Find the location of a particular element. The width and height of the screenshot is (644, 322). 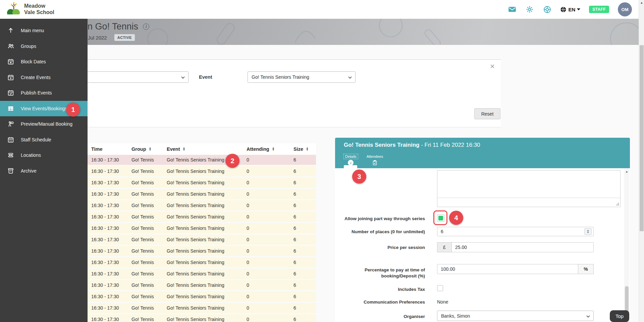

sidebar-item-label: Main menu is located at coordinates (32, 30).